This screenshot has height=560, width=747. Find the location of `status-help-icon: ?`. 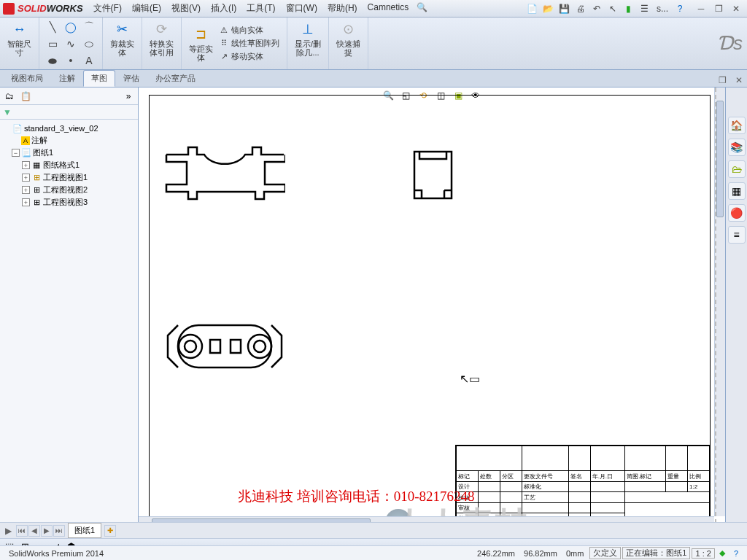

status-help-icon: ? is located at coordinates (736, 553).